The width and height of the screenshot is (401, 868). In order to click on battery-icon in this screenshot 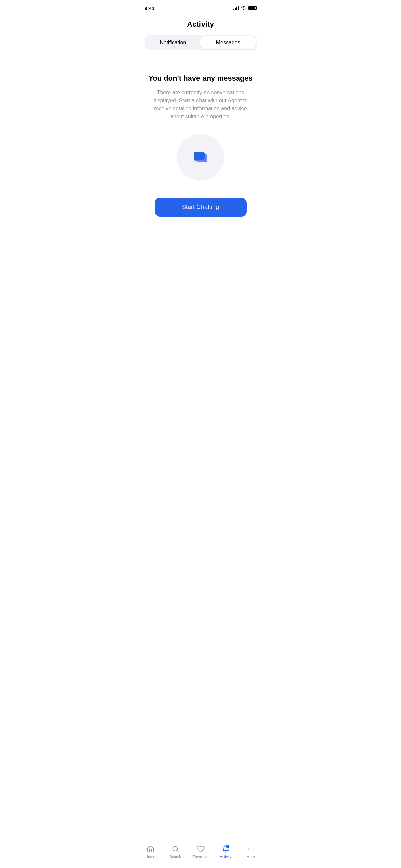, I will do `click(253, 8)`.